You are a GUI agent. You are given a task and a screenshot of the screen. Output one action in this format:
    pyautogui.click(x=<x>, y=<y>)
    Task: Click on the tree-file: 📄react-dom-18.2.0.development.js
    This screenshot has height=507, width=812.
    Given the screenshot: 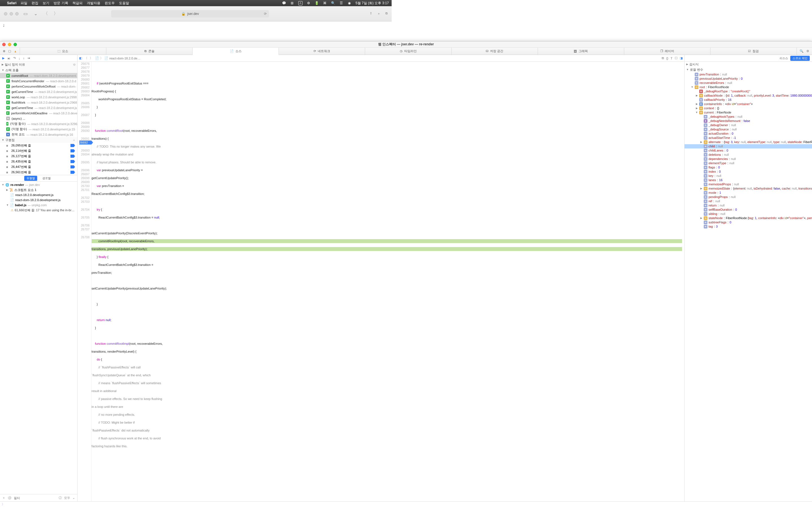 What is the action you would take?
    pyautogui.click(x=39, y=200)
    